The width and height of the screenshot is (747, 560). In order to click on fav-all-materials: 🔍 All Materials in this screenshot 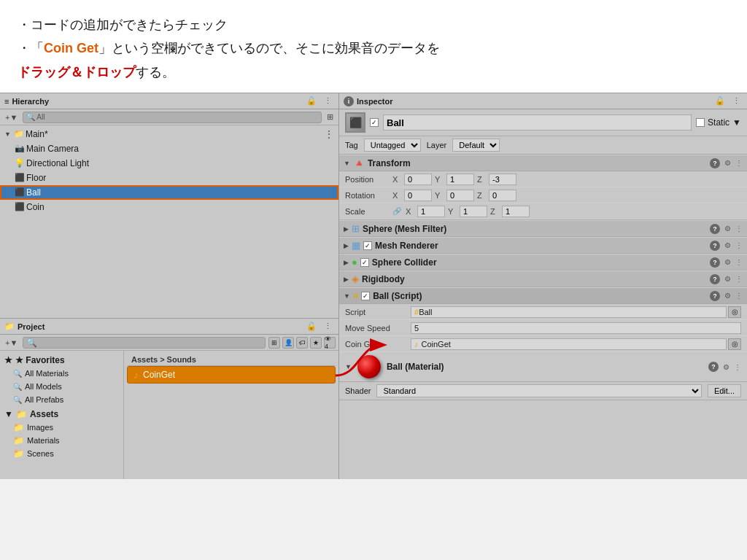, I will do `click(61, 373)`.